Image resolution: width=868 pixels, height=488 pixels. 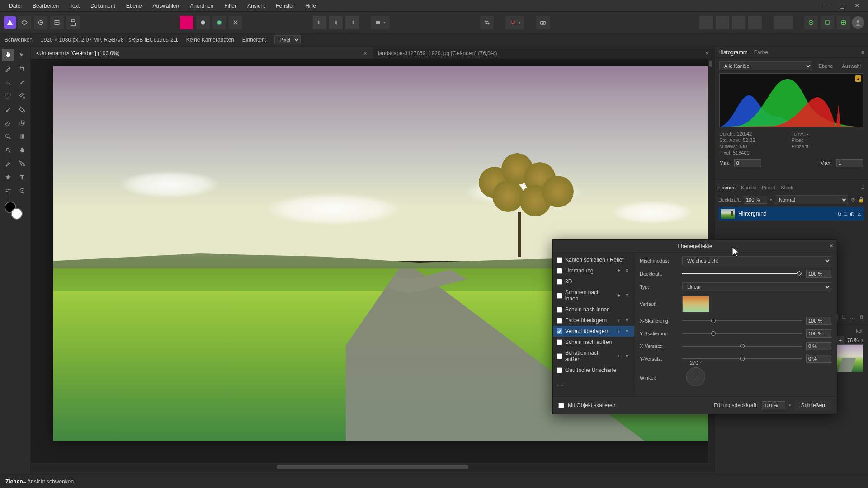 I want to click on flood-select-tool, so click(x=22, y=96).